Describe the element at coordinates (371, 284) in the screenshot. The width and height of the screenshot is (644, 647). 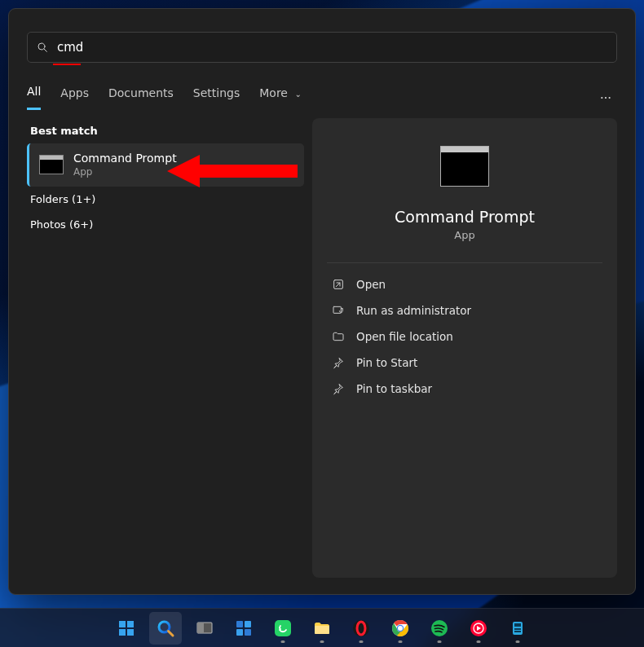
I see `action-label: Open` at that location.